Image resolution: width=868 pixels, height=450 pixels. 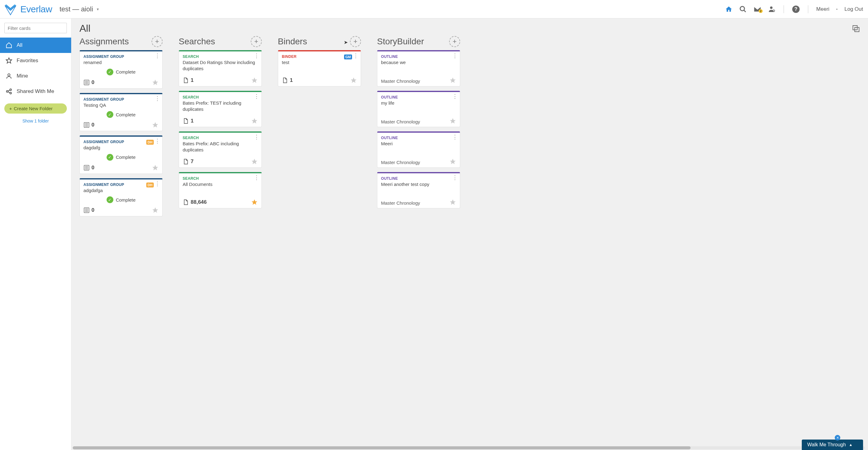 I want to click on person-icon, so click(x=9, y=76).